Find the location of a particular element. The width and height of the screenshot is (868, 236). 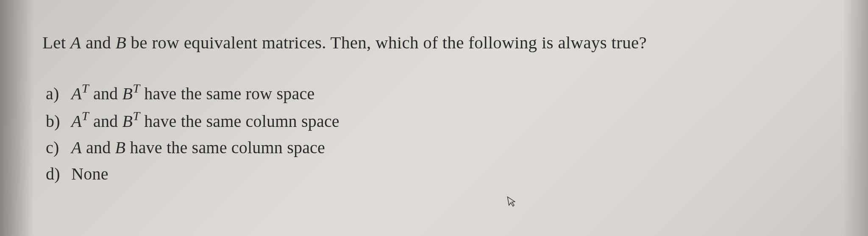

prompt-text-mid: and is located at coordinates (98, 42).